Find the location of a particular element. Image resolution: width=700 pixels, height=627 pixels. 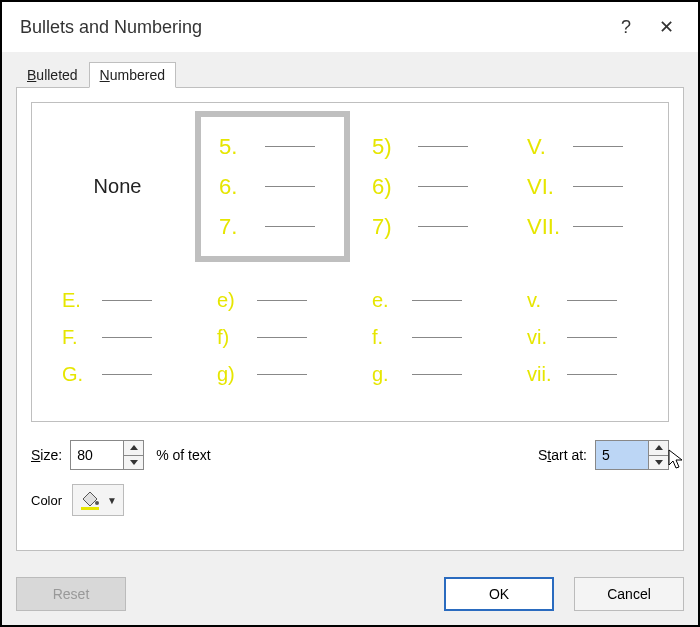

num-label: vi. is located at coordinates (544, 338).